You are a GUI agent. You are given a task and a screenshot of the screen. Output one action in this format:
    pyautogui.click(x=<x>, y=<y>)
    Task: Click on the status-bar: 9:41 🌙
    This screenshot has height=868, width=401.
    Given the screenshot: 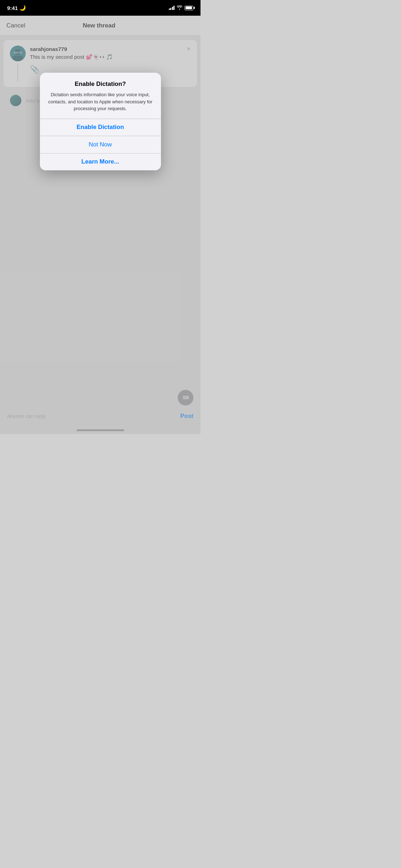 What is the action you would take?
    pyautogui.click(x=100, y=8)
    